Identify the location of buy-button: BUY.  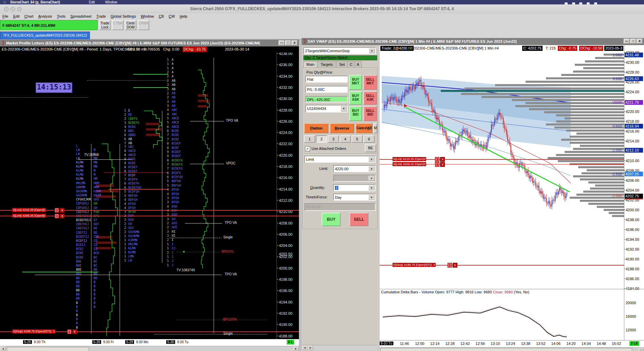
(331, 219).